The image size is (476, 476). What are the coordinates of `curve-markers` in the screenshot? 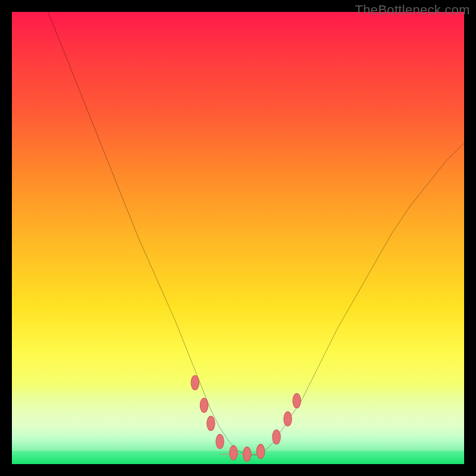 It's located at (246, 418).